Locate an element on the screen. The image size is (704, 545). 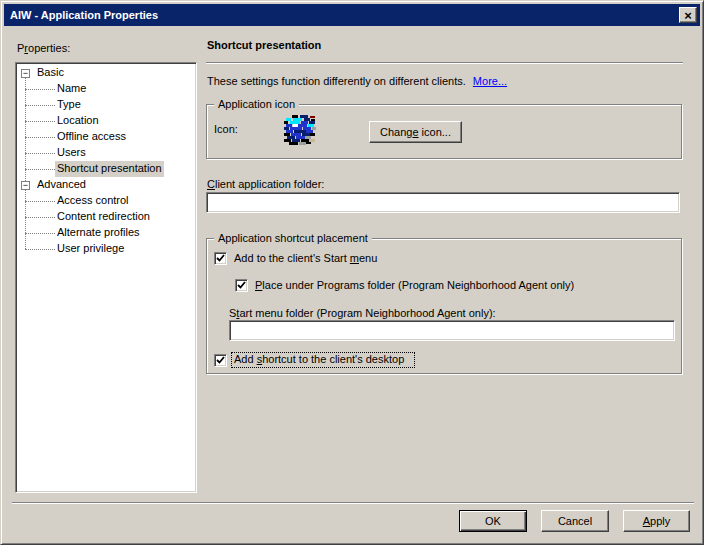
heading-divider is located at coordinates (444, 63).